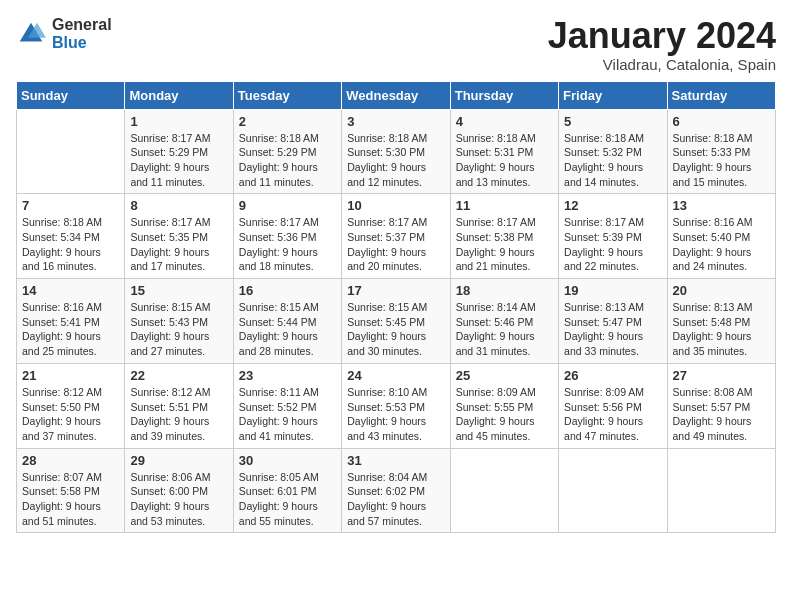 The width and height of the screenshot is (792, 612). What do you see at coordinates (70, 376) in the screenshot?
I see `day-number: 21` at bounding box center [70, 376].